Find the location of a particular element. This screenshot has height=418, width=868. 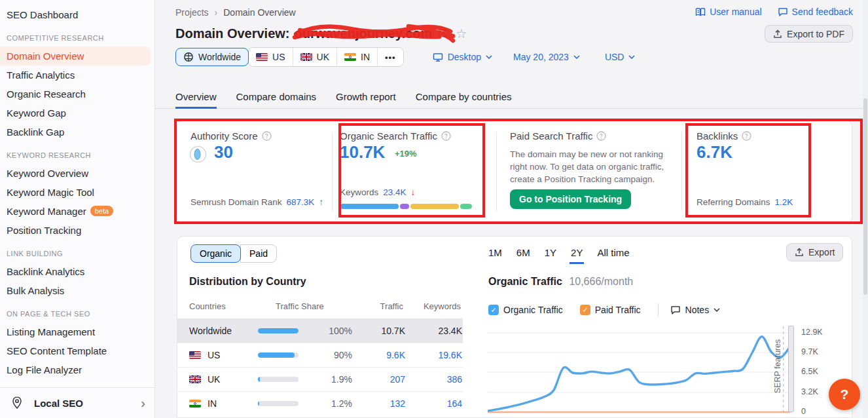

date-selector: May 20, 2023 is located at coordinates (547, 57).